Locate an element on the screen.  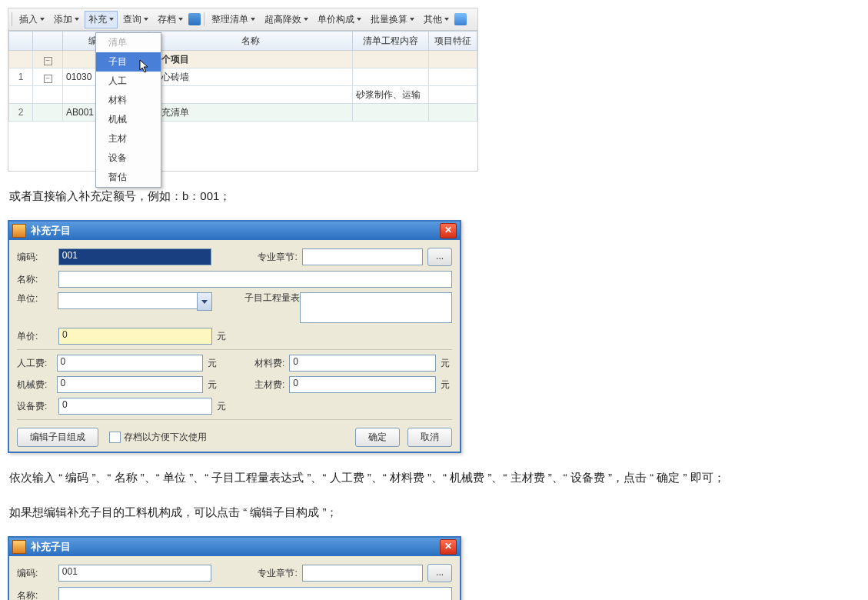
combo-dropdown-button is located at coordinates (205, 302).